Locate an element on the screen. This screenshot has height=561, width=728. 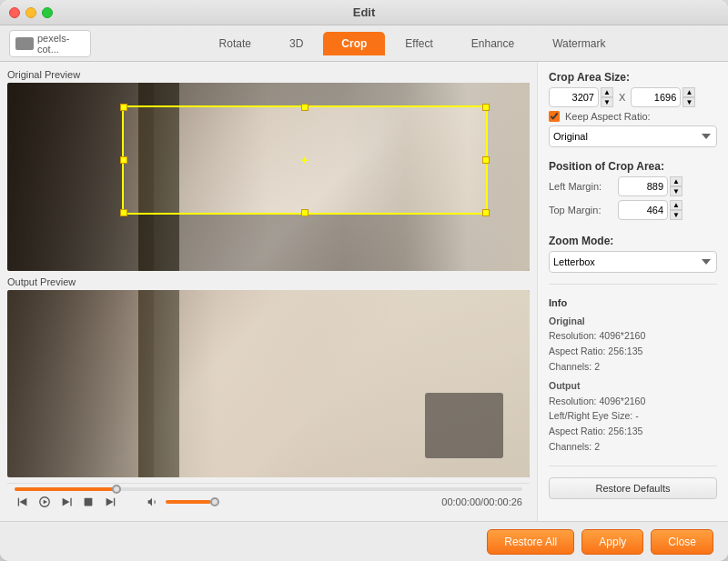
top-margin-row: Top Margin: ▲ ▼ is located at coordinates (633, 210).